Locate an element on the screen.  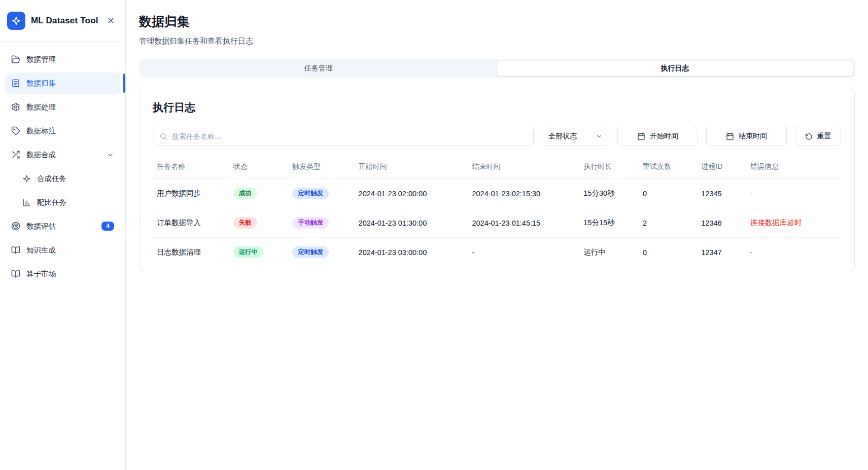
search-input is located at coordinates (350, 136).